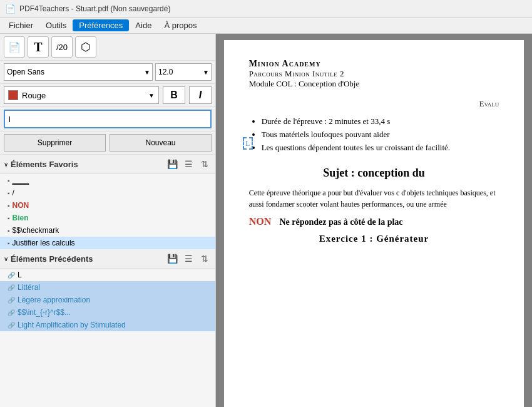 This screenshot has width=532, height=407. What do you see at coordinates (183, 72) in the screenshot?
I see `size-select-wrapper: 12.0 ▼` at bounding box center [183, 72].